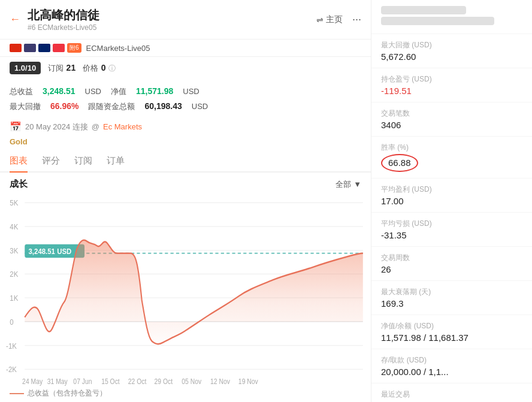  Describe the element at coordinates (172, 28) in the screenshot. I see `page-subtitle: #6 ECMarkets-Live05` at that location.